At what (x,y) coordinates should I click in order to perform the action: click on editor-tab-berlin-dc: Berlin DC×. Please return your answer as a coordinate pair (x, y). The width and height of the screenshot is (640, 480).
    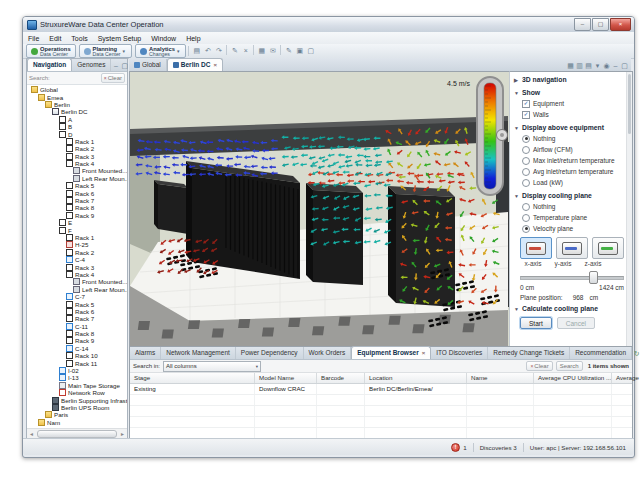
    Looking at the image, I should click on (195, 64).